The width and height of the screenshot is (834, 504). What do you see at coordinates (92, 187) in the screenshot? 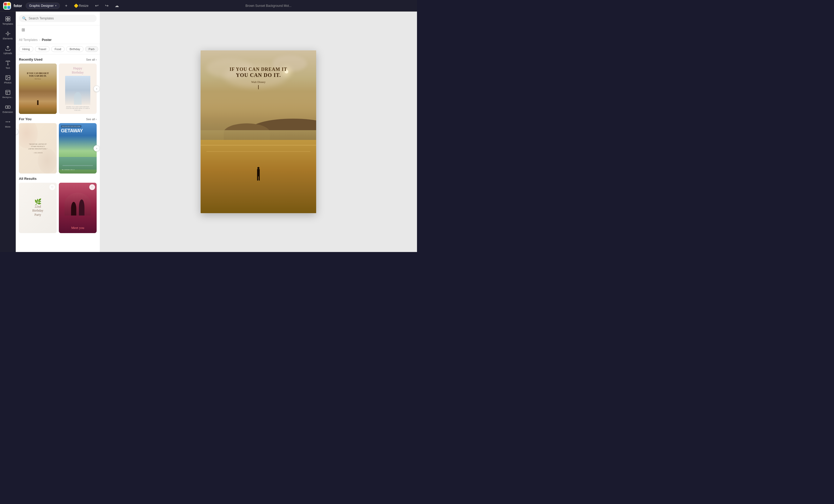
I see `meetyou-heart-button: ♡` at bounding box center [92, 187].